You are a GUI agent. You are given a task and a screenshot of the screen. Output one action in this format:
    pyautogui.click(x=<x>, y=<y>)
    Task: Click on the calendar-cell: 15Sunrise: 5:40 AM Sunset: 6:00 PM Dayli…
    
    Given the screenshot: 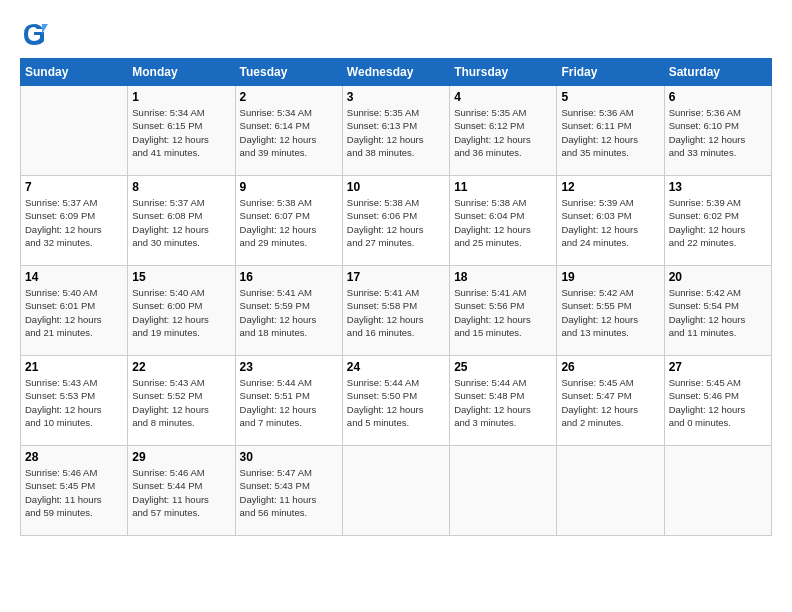 What is the action you would take?
    pyautogui.click(x=182, y=311)
    